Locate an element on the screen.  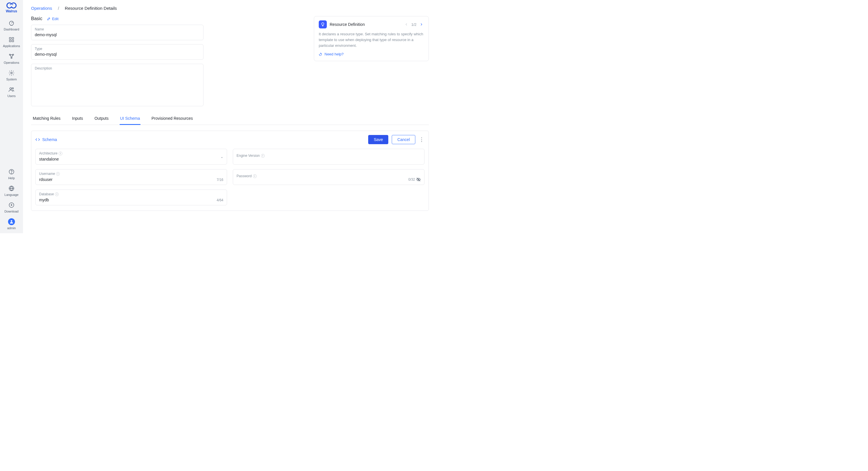
breadcrumb-sep: / is located at coordinates (58, 8).